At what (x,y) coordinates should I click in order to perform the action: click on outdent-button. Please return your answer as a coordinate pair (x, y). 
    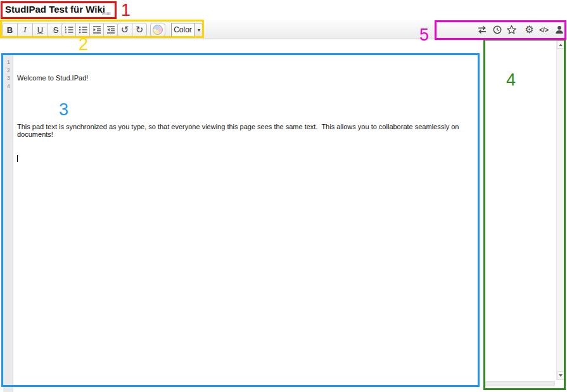
    Looking at the image, I should click on (110, 30).